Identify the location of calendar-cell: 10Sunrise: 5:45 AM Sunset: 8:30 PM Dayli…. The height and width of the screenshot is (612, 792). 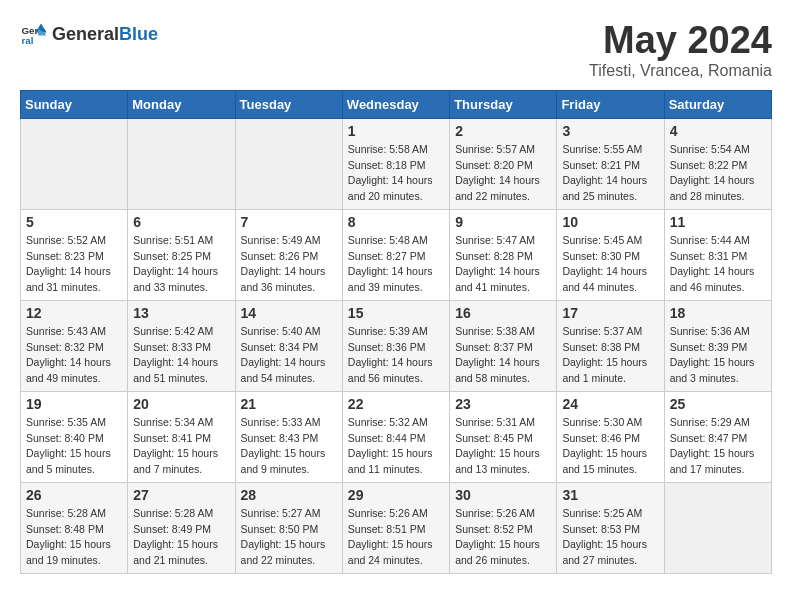
(610, 254).